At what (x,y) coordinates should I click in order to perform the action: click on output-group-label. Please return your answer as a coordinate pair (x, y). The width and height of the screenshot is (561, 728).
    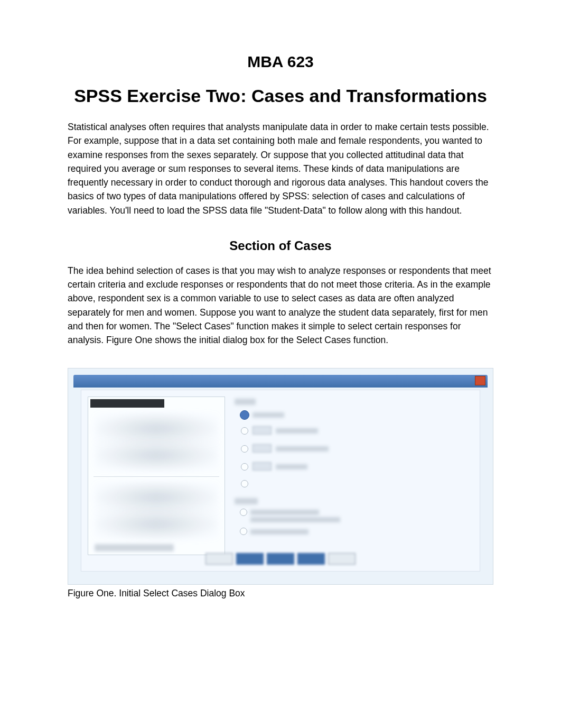
    Looking at the image, I should click on (246, 501).